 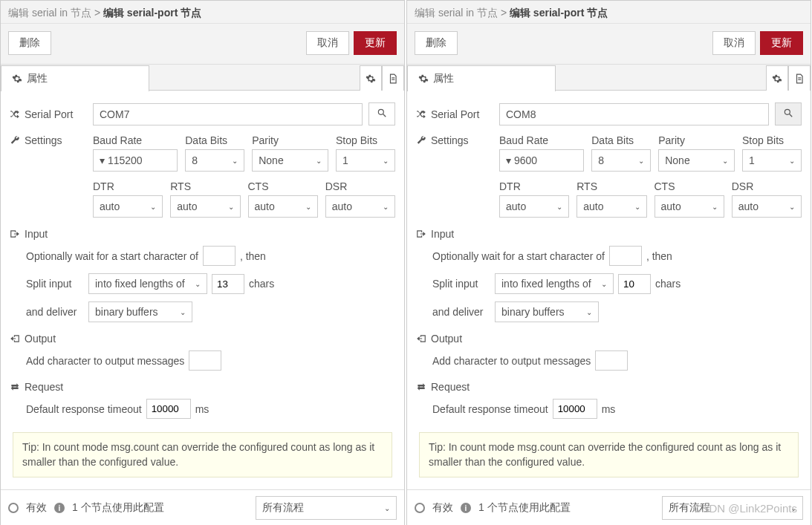 I want to click on rts-label: RTS, so click(x=611, y=186).